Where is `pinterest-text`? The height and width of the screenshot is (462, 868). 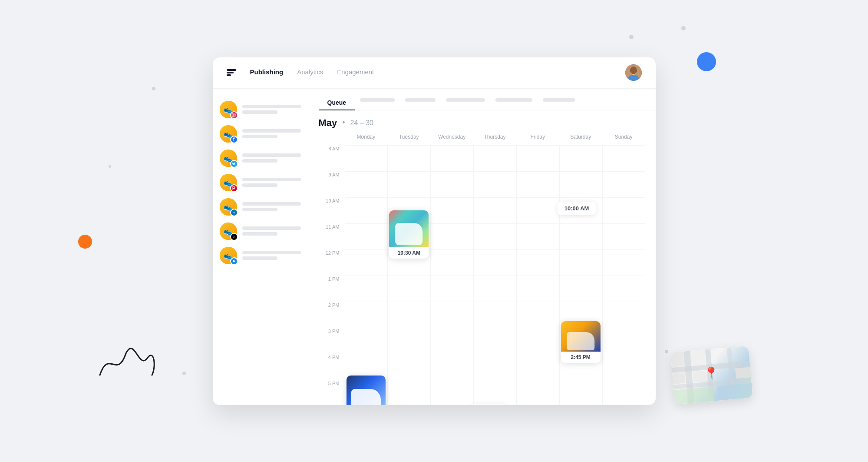
pinterest-text is located at coordinates (272, 183).